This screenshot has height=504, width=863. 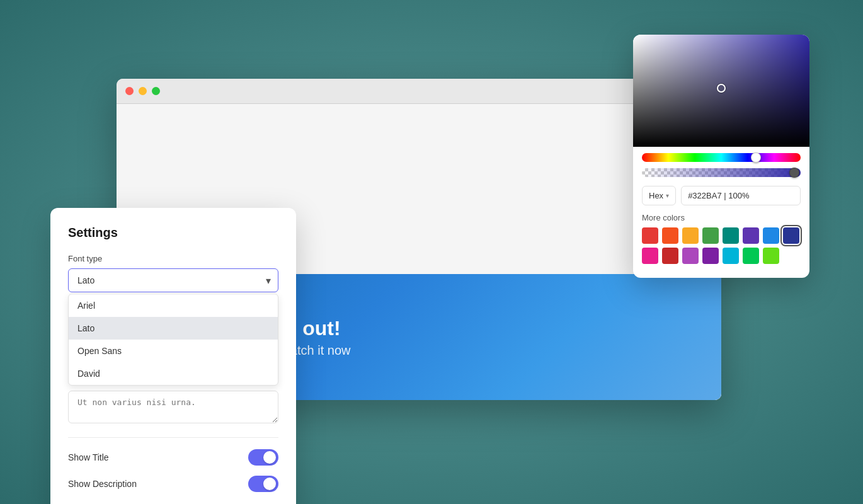 What do you see at coordinates (731, 236) in the screenshot?
I see `swatch-teal` at bounding box center [731, 236].